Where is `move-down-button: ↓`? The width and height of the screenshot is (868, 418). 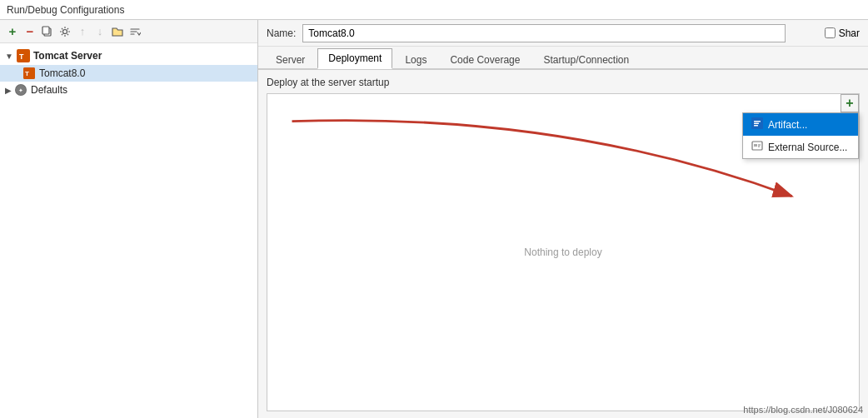
move-down-button: ↓ is located at coordinates (100, 32).